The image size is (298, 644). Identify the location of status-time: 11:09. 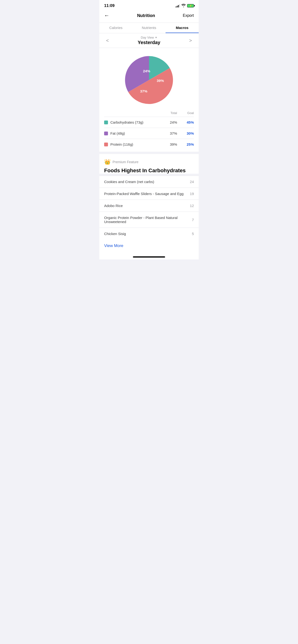
(109, 6).